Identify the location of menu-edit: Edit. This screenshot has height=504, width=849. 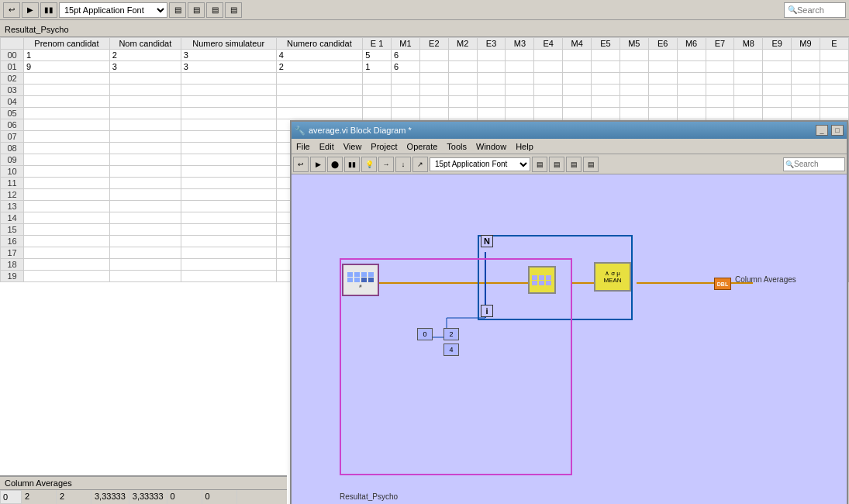
(327, 147).